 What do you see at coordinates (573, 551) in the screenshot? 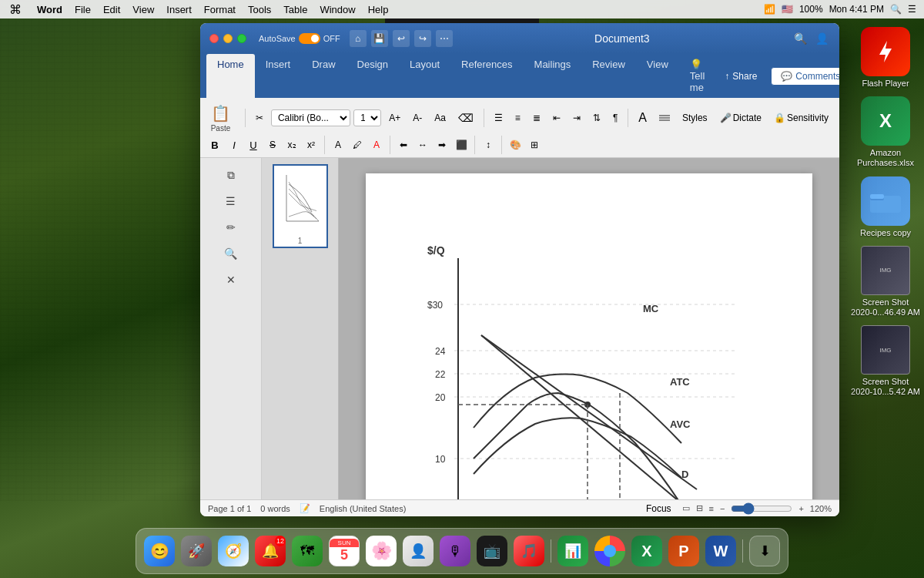
I see `dock-numbers: 📊` at bounding box center [573, 551].